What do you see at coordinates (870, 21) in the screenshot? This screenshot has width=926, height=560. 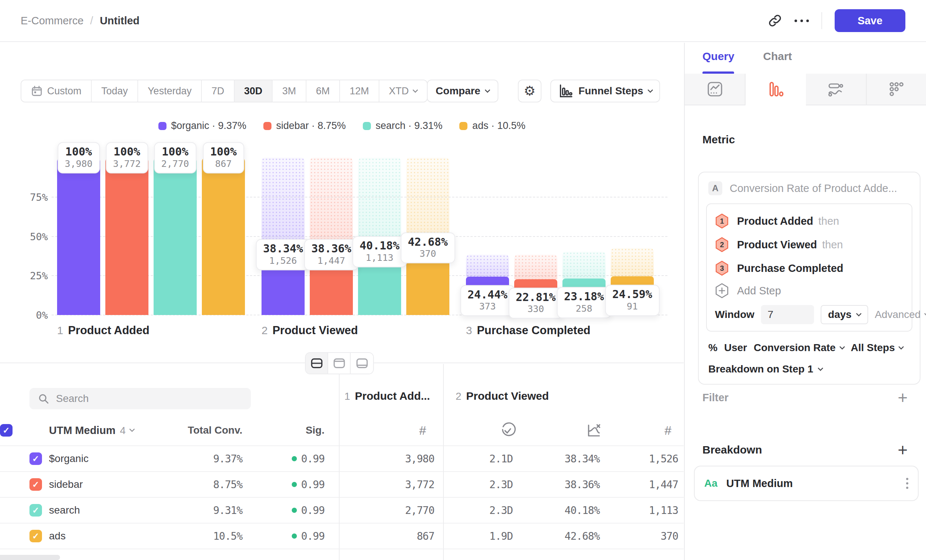 I see `save-button: Save` at bounding box center [870, 21].